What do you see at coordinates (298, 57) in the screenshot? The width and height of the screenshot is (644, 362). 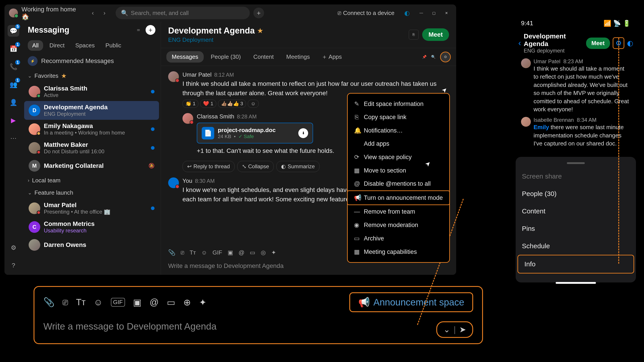 I see `tab-meetings: Meetings` at bounding box center [298, 57].